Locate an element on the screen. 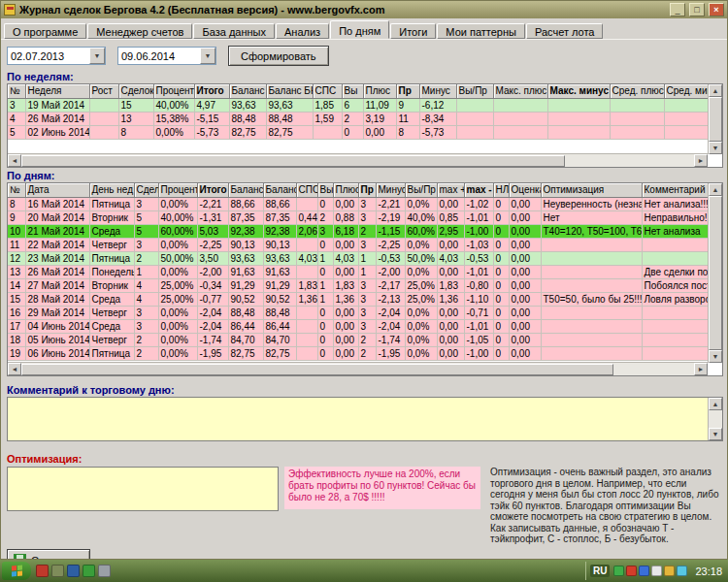 The width and height of the screenshot is (728, 582). taskbar-clock: 23:18 is located at coordinates (707, 571).